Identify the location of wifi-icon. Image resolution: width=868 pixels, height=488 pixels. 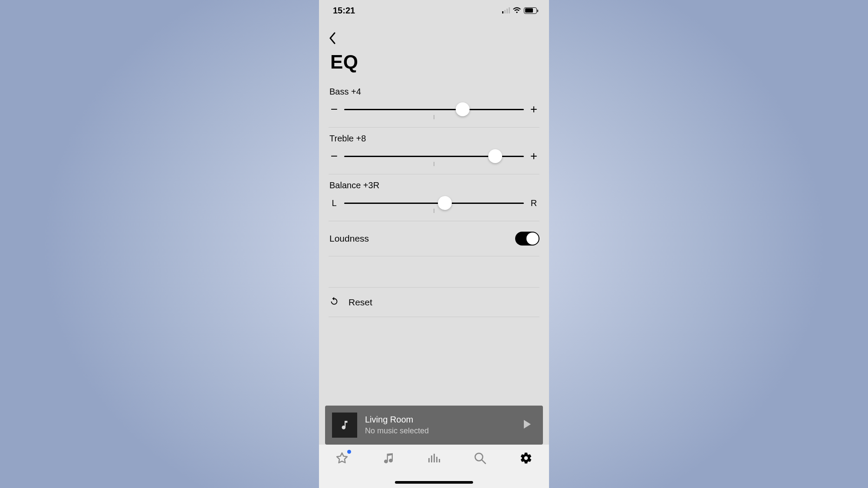
(517, 10).